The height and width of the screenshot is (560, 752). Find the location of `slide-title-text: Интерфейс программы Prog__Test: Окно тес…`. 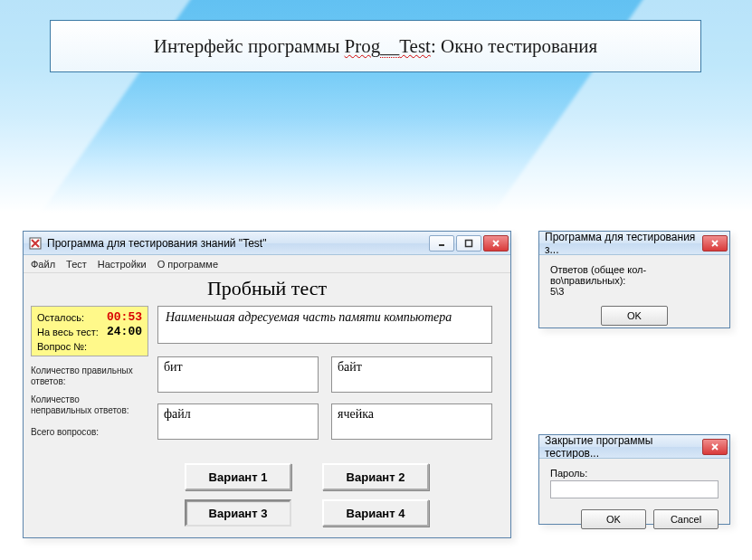

slide-title-text: Интерфейс программы Prog__Test: Окно тес… is located at coordinates (376, 47).